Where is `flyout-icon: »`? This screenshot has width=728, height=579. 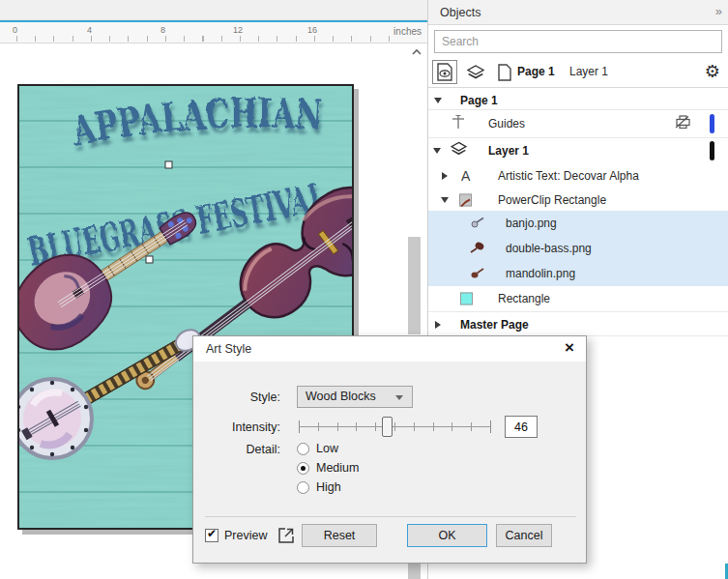
flyout-icon: » is located at coordinates (717, 12).